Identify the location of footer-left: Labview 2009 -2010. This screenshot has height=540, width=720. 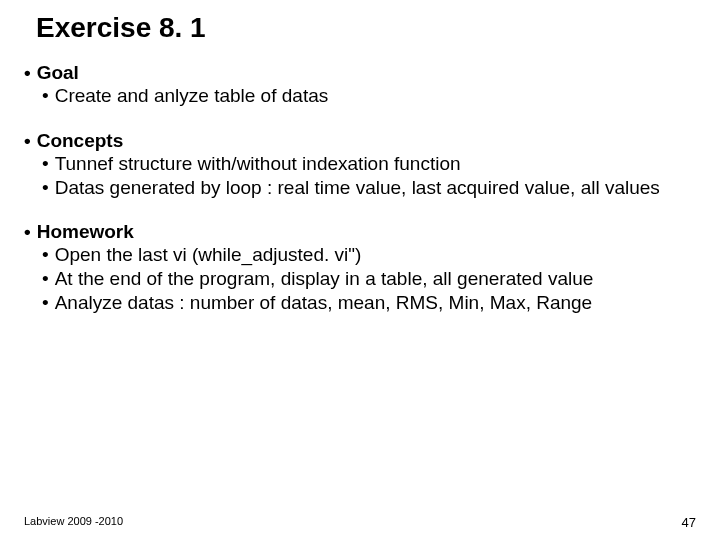
(74, 522).